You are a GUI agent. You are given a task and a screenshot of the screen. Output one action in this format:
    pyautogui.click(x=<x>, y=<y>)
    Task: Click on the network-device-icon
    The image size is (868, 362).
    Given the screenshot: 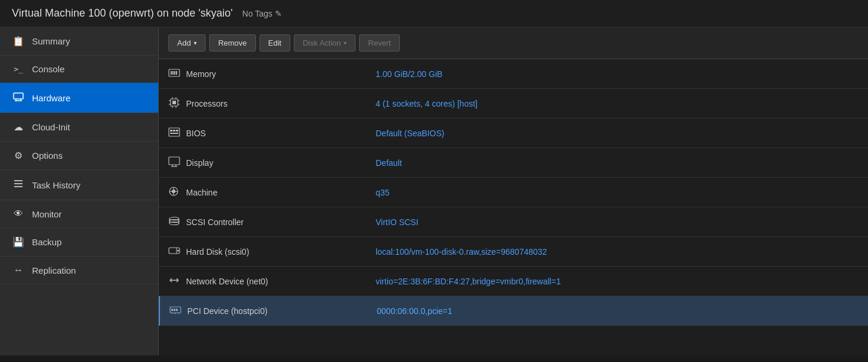 What is the action you would take?
    pyautogui.click(x=177, y=281)
    